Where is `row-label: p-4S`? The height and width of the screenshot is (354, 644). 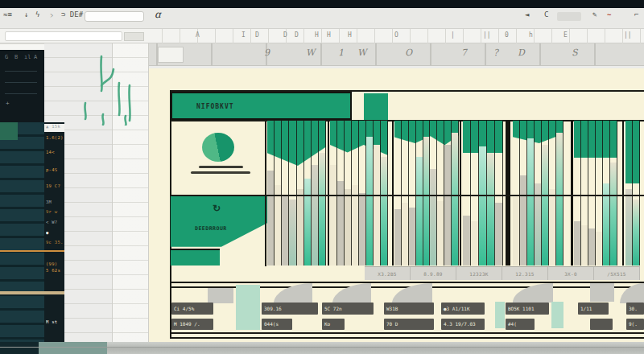
row-label: p-4S is located at coordinates (55, 170).